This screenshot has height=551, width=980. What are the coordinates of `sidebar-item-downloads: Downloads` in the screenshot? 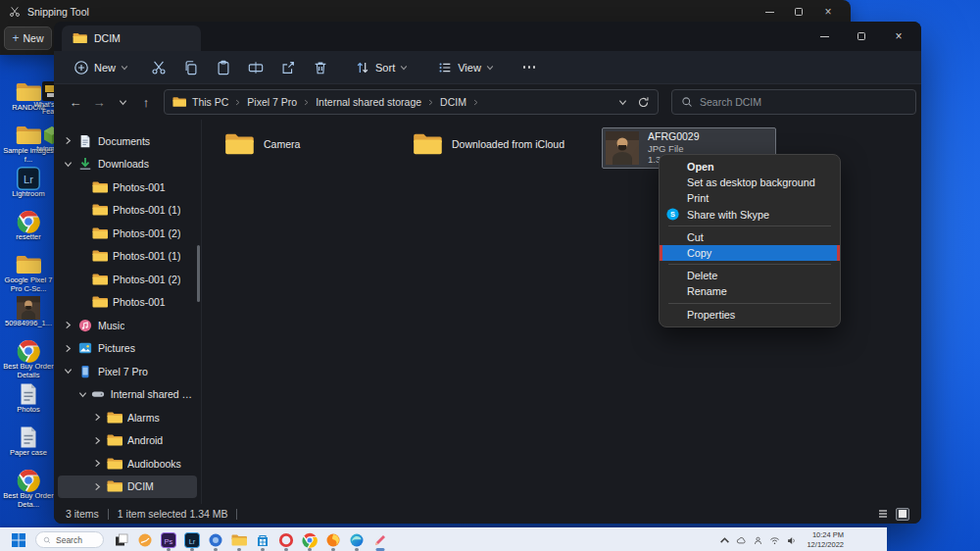 It's located at (127, 165).